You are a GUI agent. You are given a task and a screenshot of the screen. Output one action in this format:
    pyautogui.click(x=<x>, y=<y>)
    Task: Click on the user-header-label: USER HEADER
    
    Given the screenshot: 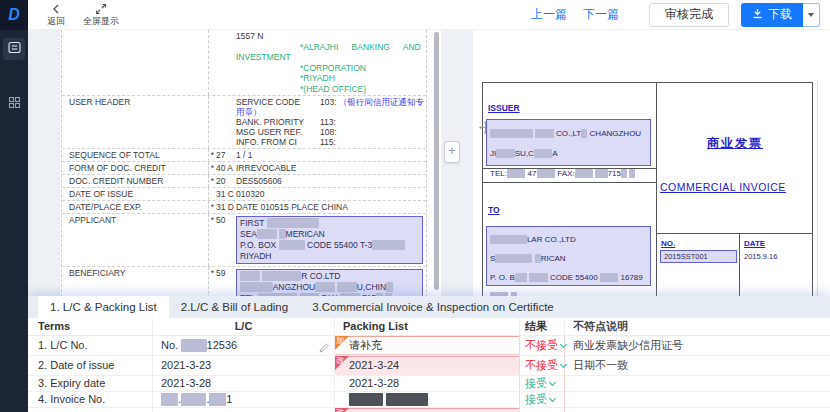 What is the action you would take?
    pyautogui.click(x=135, y=122)
    